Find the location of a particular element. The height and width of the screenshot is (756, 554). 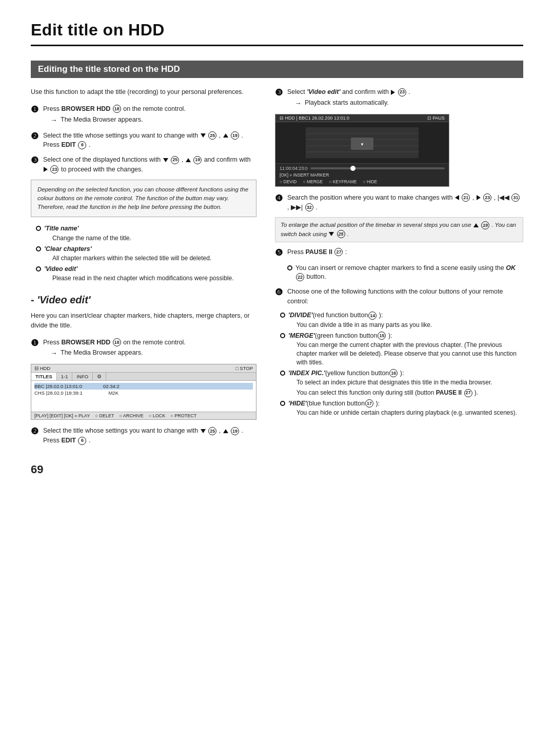

r-arr-3: → is located at coordinates (298, 104).